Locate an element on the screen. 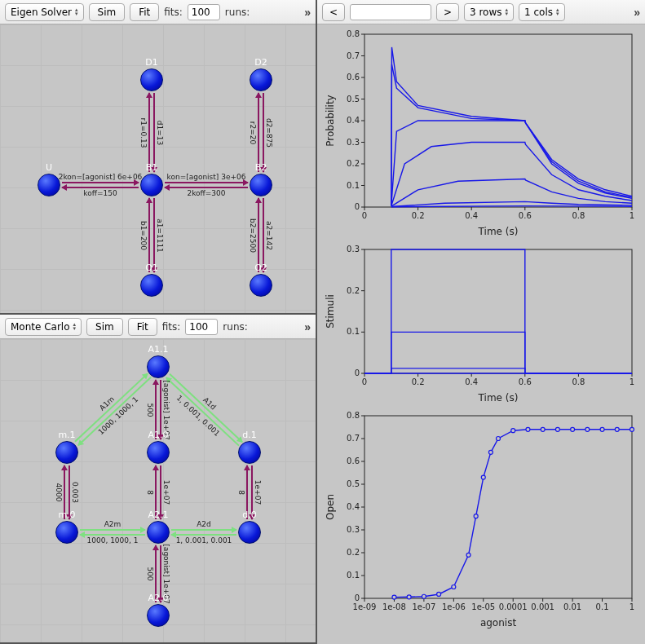 This screenshot has width=645, height=644. svg-text: 1 is located at coordinates (632, 607).